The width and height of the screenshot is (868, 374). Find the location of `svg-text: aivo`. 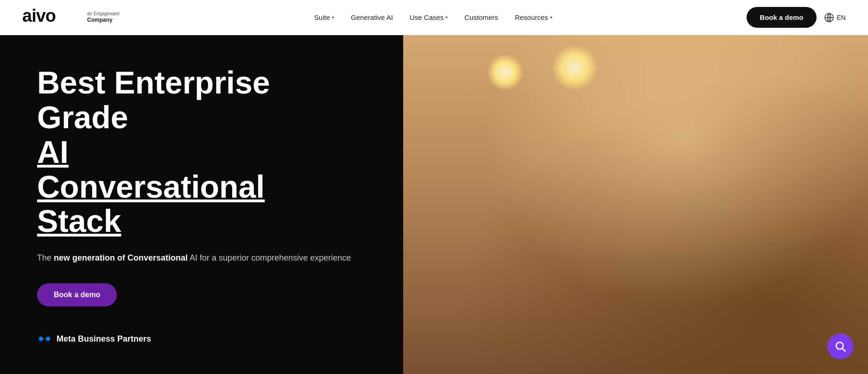

svg-text: aivo is located at coordinates (39, 15).